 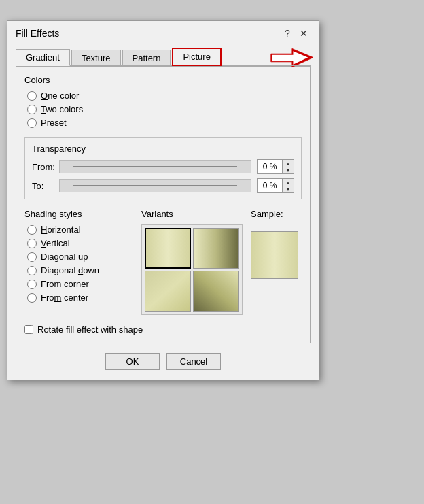 What do you see at coordinates (288, 189) in the screenshot?
I see `transparency-to-down: ▼` at bounding box center [288, 189].